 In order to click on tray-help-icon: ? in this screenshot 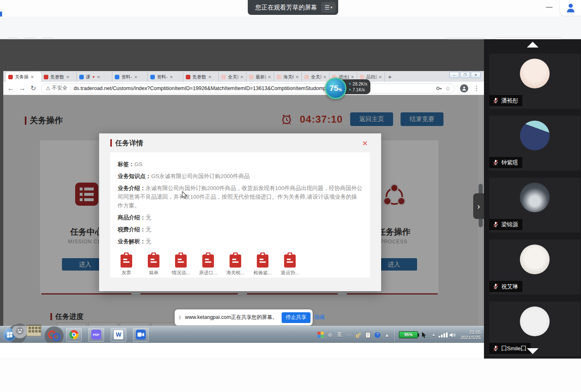, I will do `click(377, 335)`.